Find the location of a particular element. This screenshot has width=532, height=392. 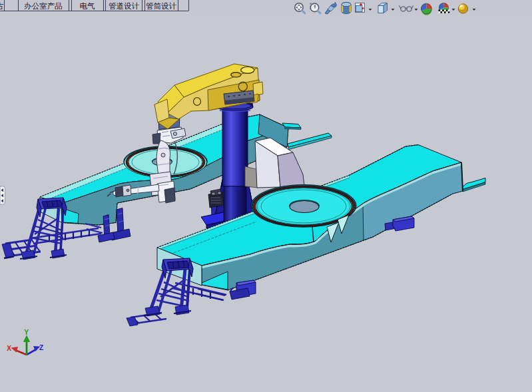

svg-text: 管道设计 is located at coordinates (124, 6).